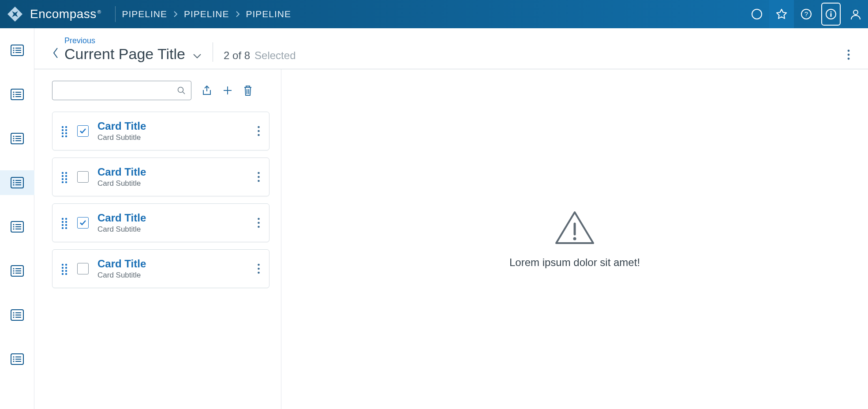 The width and height of the screenshot is (868, 409). I want to click on empty-state-message: Lorem ipsum dolor sit amet!, so click(575, 263).